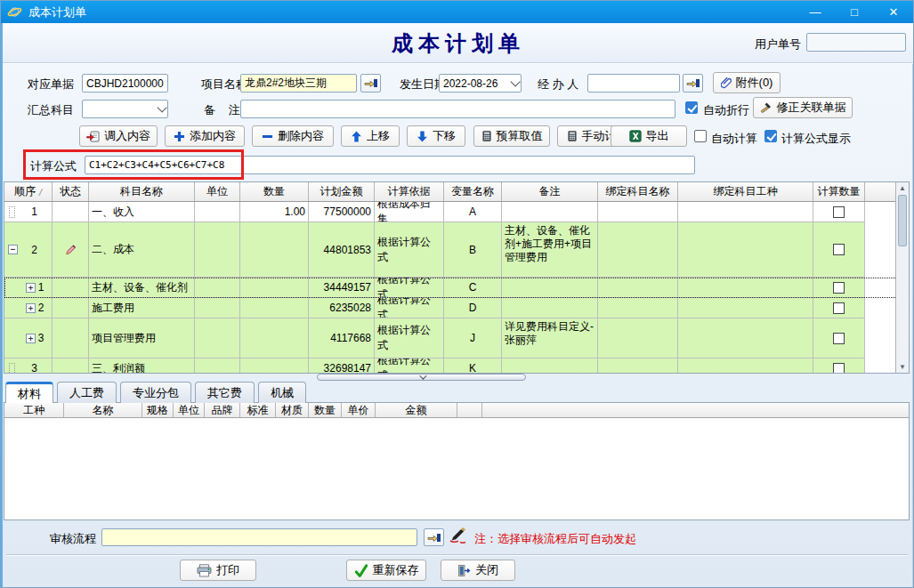 This screenshot has width=914, height=588. I want to click on tab-subcontract: 专业分包, so click(156, 392).